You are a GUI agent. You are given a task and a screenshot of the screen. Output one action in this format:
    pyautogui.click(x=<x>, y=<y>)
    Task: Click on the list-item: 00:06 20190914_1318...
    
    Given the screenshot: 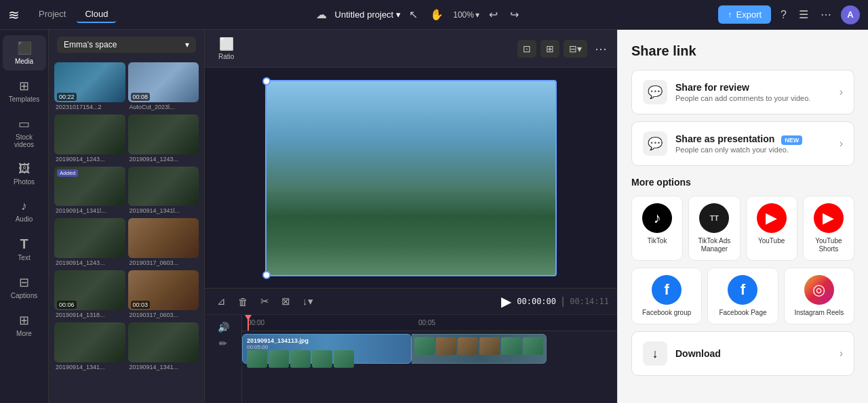 What is the action you would take?
    pyautogui.click(x=90, y=295)
    